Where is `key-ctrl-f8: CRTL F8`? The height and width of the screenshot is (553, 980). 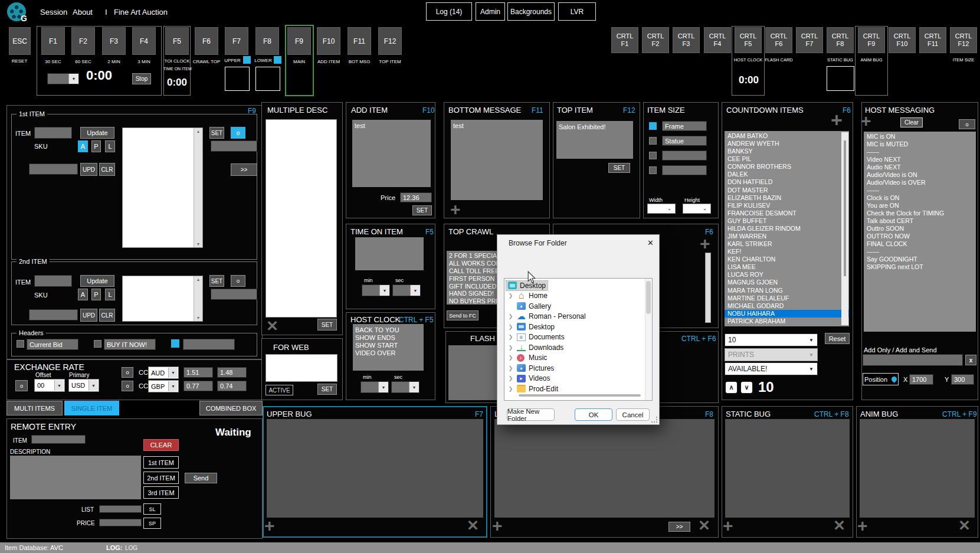 key-ctrl-f8: CRTL F8 is located at coordinates (840, 40).